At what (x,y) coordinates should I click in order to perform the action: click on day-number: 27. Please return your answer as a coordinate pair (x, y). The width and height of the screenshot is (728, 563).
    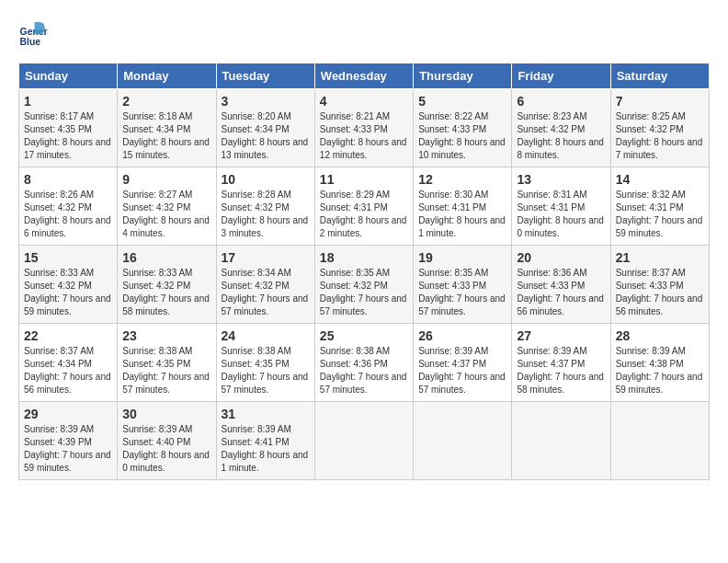
    Looking at the image, I should click on (561, 336).